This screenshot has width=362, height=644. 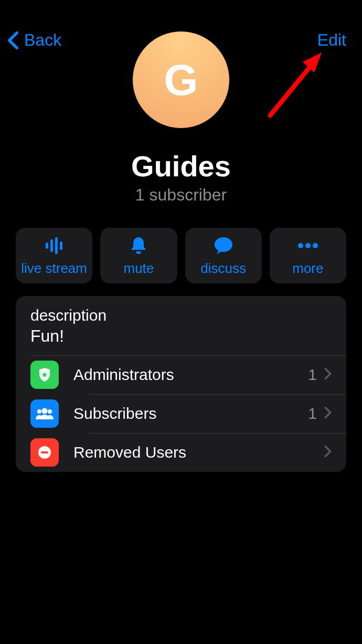 I want to click on discuss-button: discuss, so click(x=223, y=256).